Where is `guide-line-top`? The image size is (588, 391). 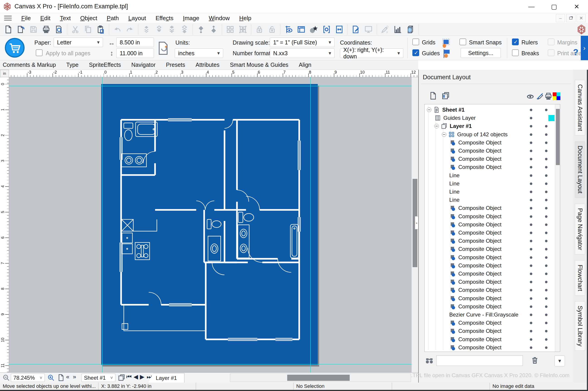 guide-line-top is located at coordinates (210, 86).